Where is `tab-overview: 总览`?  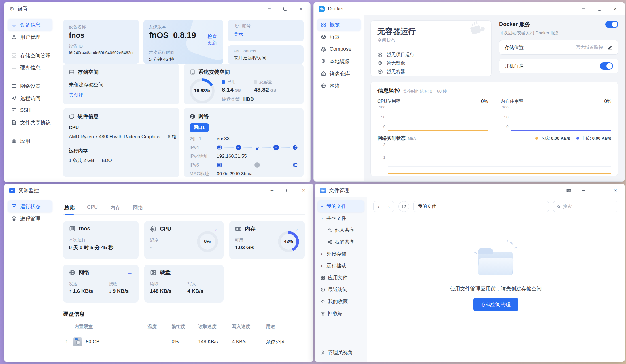
tab-overview: 总览 is located at coordinates (69, 208).